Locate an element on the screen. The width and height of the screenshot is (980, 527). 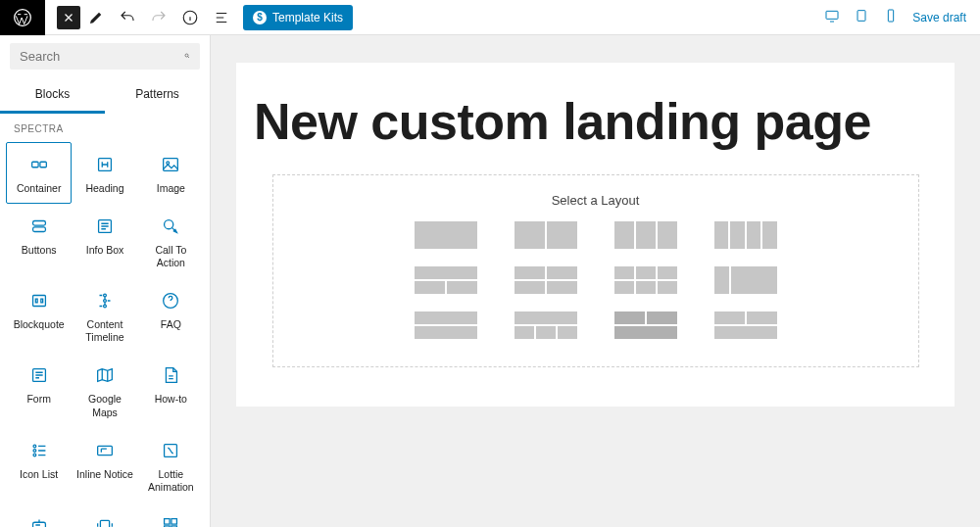
page-title: New custom landing page is located at coordinates (596, 121).